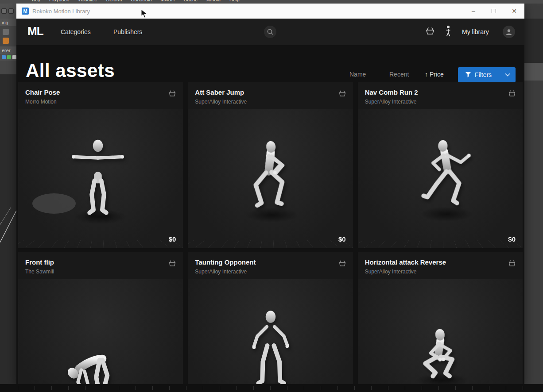  I want to click on cart-button, so click(430, 32).